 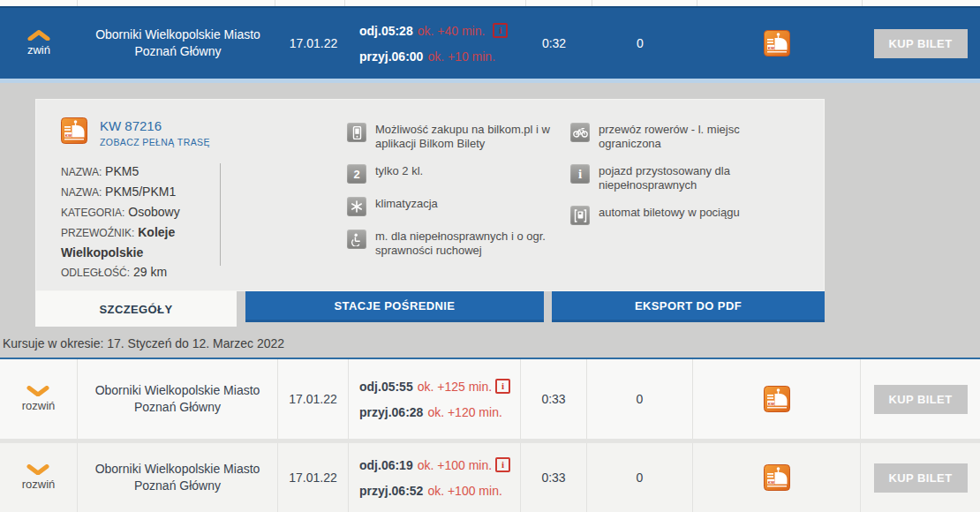 I want to click on ticket-machine-icon, so click(x=580, y=215).